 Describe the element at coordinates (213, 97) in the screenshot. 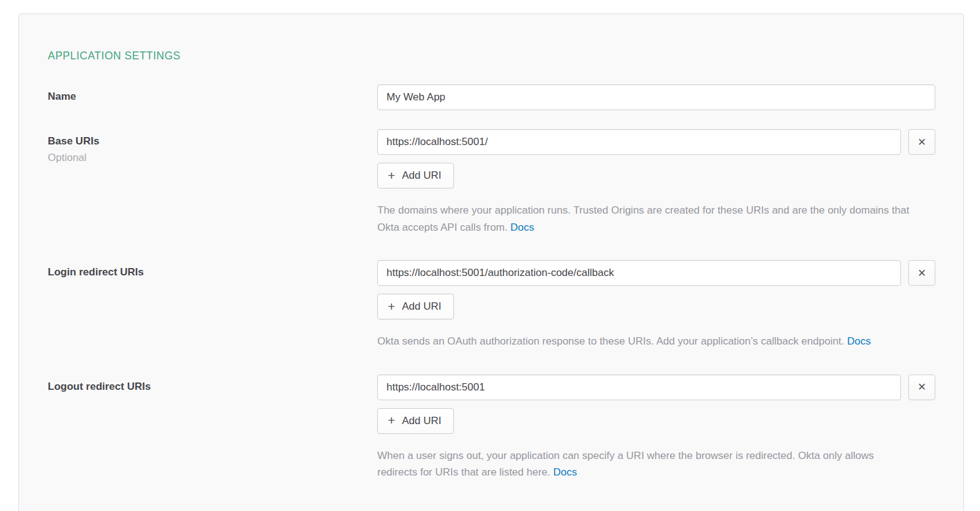

I see `name-label: Name` at that location.